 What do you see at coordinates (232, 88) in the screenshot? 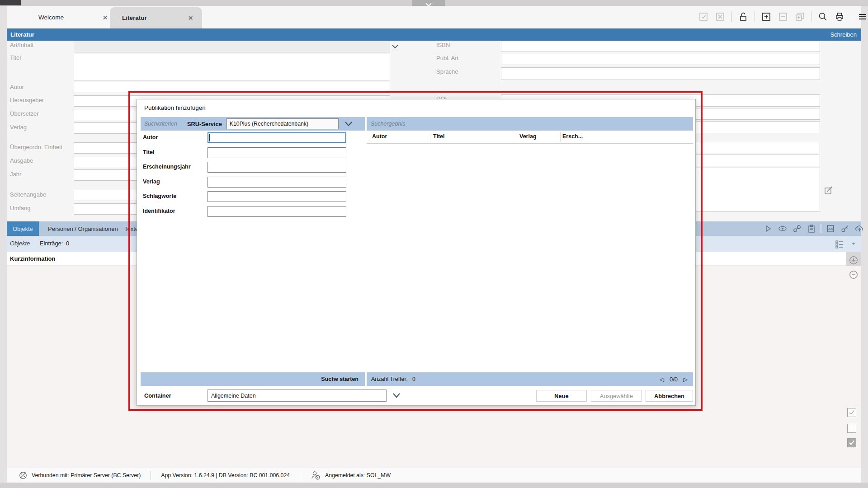
I see `autor-input` at bounding box center [232, 88].